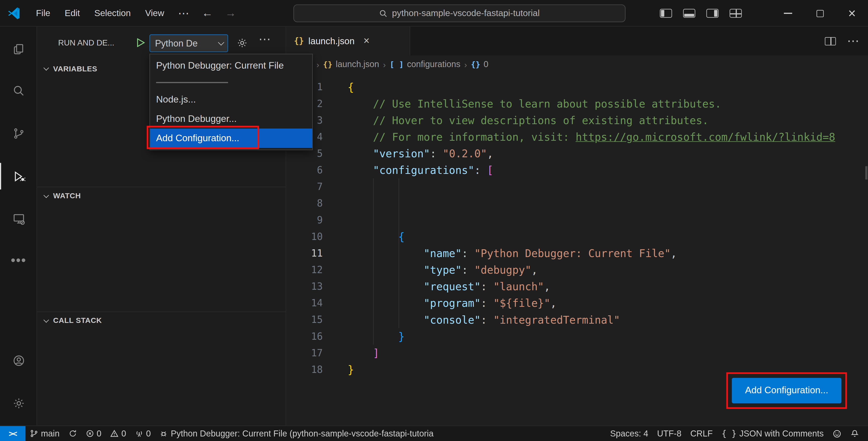 This screenshot has width=868, height=441. I want to click on status-item-spaces-4: Spaces: 4, so click(629, 434).